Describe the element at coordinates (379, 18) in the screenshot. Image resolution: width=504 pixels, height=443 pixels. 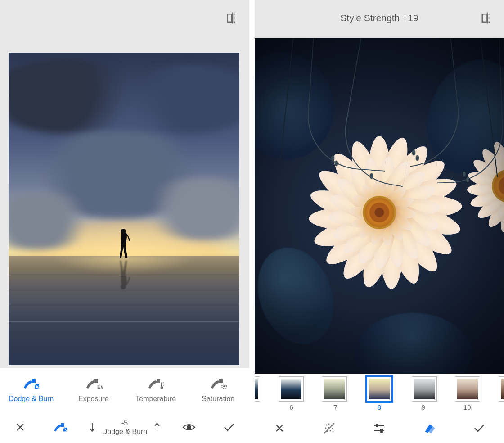
I see `topbar-right: Style Strength +19` at that location.